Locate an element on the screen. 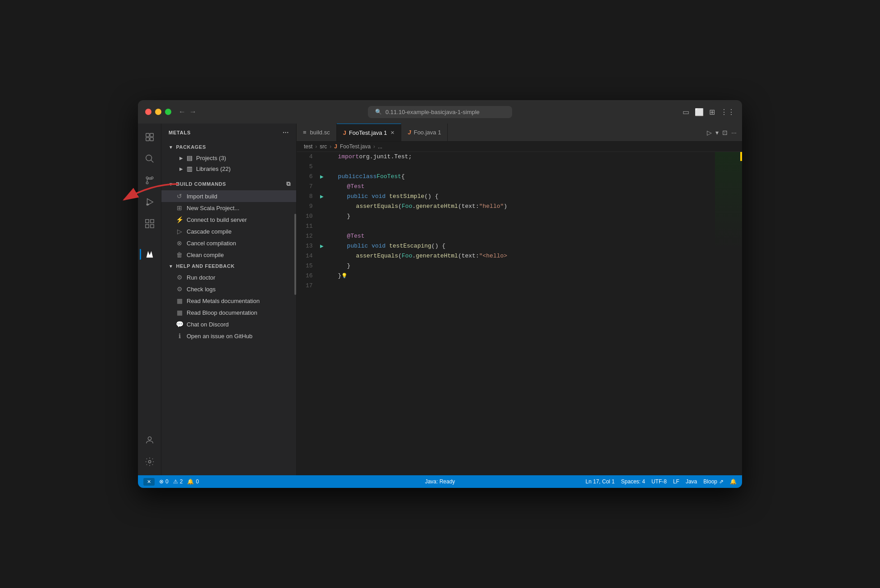 Image resolution: width=880 pixels, height=588 pixels. status-warnings: ⚠ 2 is located at coordinates (178, 482).